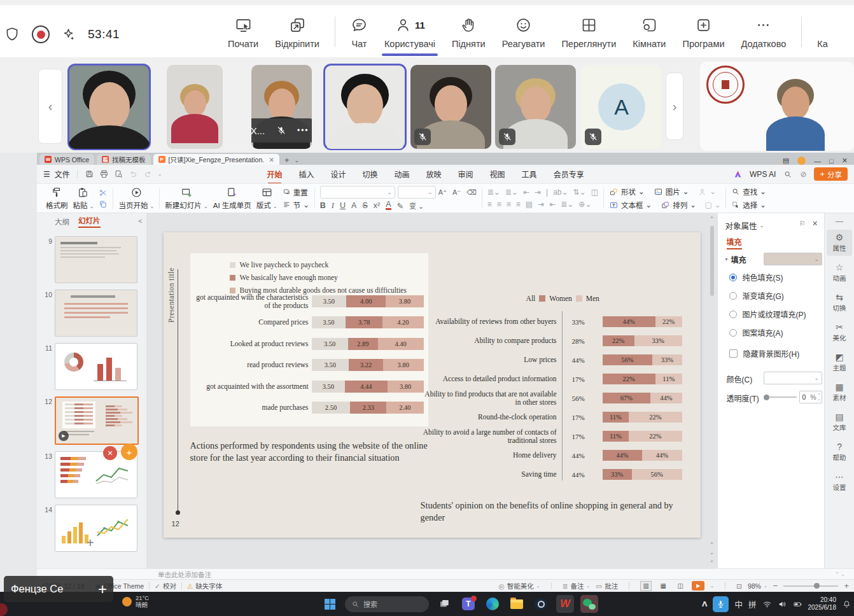 Image resolution: width=854 pixels, height=616 pixels. Describe the element at coordinates (50, 106) in the screenshot. I see `previous-tiles-button: ‹` at that location.